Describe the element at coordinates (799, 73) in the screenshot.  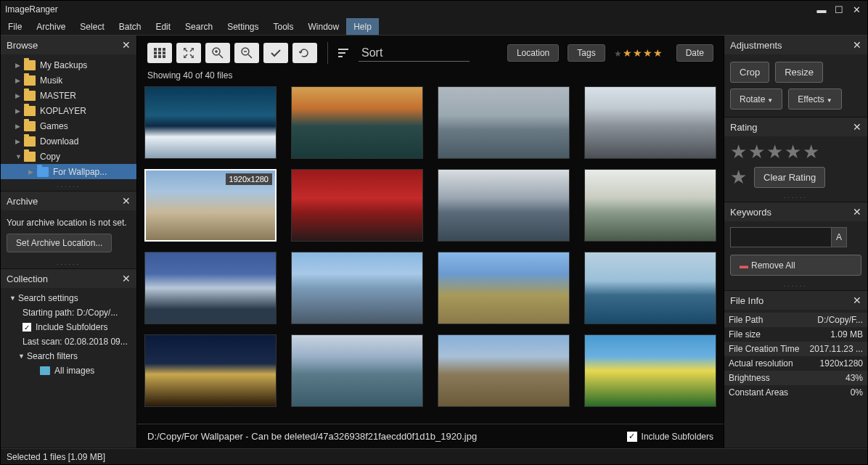
I see `resize-button: Resize` at that location.